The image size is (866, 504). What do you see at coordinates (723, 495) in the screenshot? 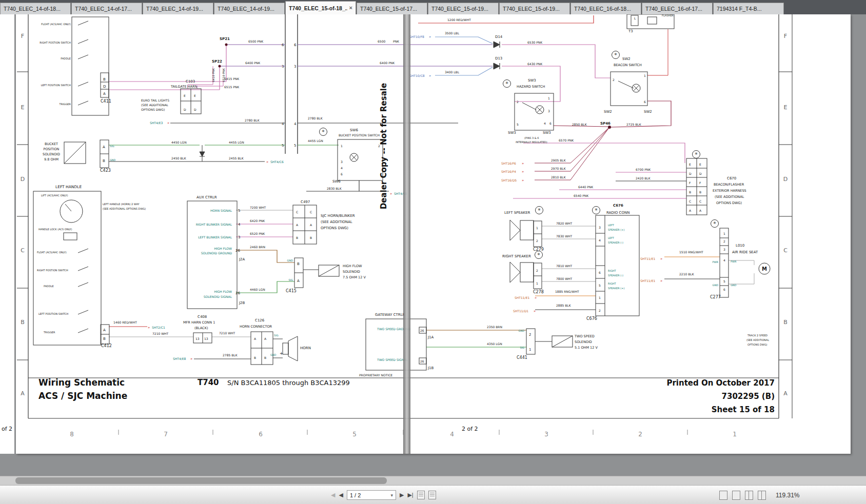
I see `single-page-layout-icon` at bounding box center [723, 495].